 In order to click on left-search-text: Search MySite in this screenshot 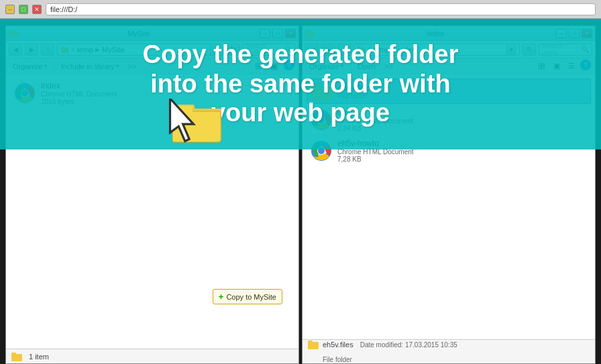, I will do `click(264, 50)`.